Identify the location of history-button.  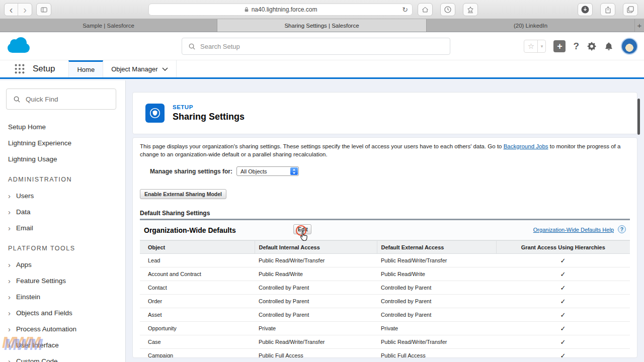
(448, 10).